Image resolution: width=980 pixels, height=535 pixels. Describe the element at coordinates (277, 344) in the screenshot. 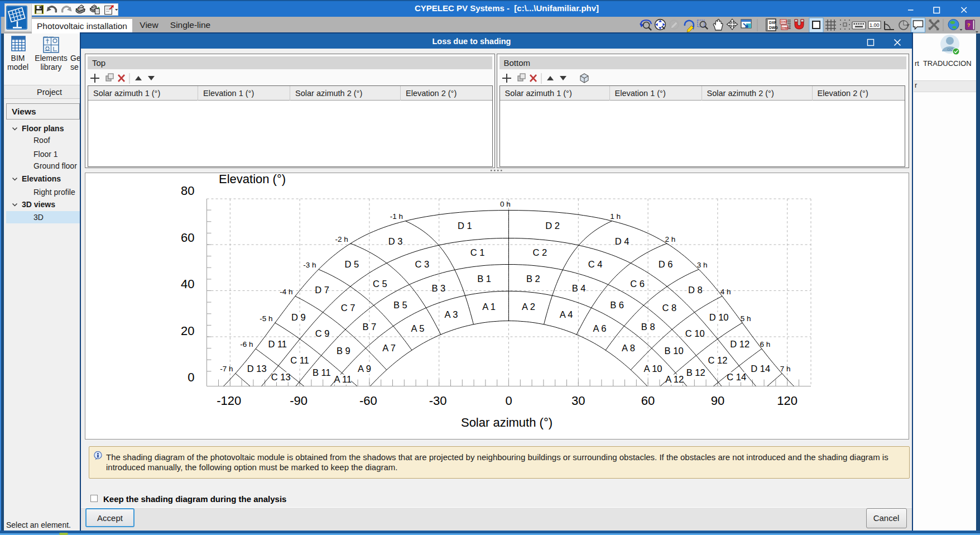

I see `svg-text: D 11` at that location.